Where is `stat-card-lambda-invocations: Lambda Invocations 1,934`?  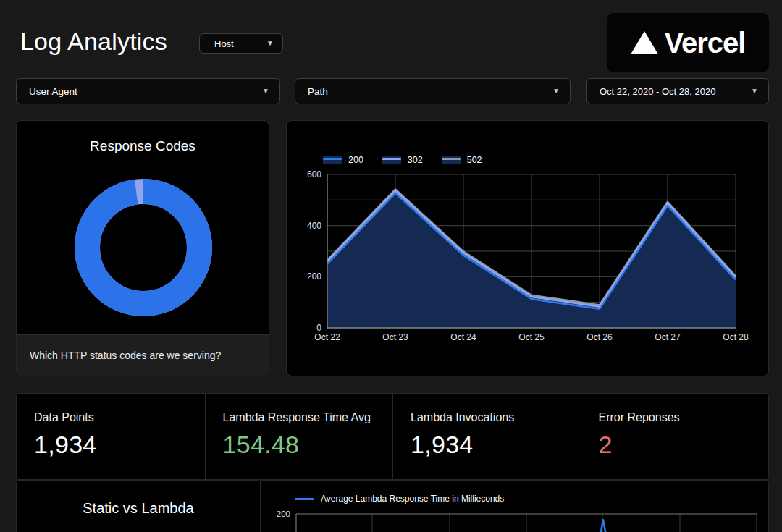 stat-card-lambda-invocations: Lambda Invocations 1,934 is located at coordinates (487, 436).